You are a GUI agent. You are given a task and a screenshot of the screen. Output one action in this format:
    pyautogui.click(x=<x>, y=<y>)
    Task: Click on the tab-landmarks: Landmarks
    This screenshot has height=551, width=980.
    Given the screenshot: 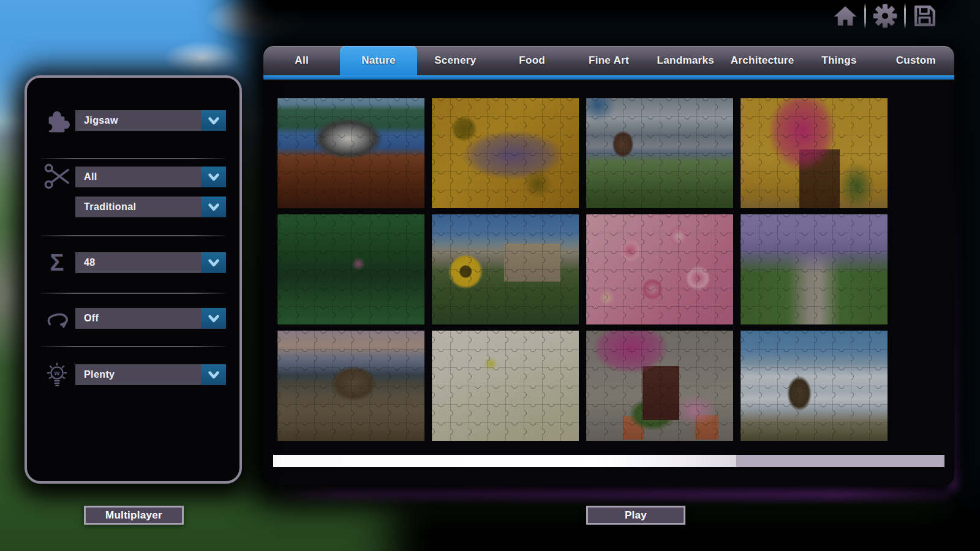 What is the action you would take?
    pyautogui.click(x=686, y=61)
    